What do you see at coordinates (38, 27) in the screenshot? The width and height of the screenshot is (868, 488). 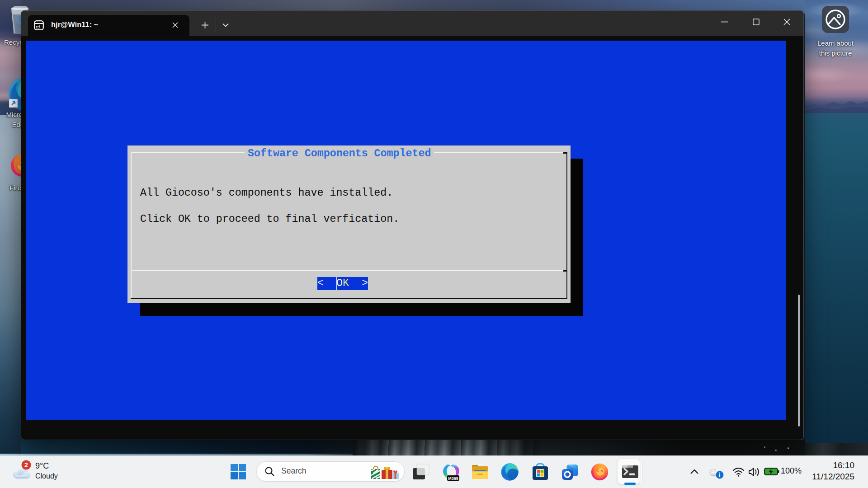 I see `svg-text: c:\` at bounding box center [38, 27].